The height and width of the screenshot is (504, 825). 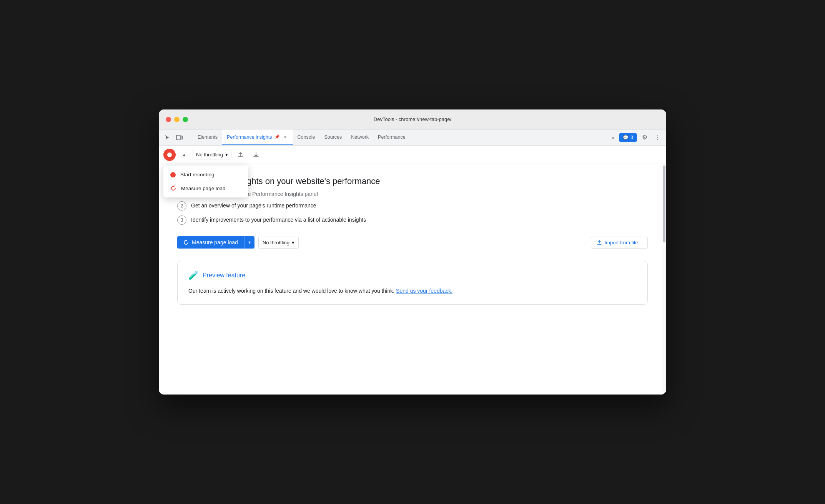 I want to click on tab-performance: Performance, so click(x=392, y=138).